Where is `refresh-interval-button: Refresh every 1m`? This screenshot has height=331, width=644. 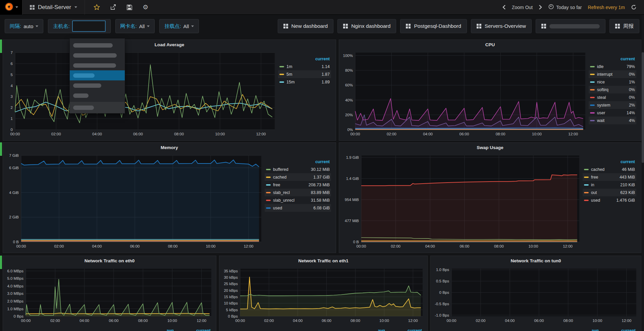
refresh-interval-button: Refresh every 1m is located at coordinates (606, 7).